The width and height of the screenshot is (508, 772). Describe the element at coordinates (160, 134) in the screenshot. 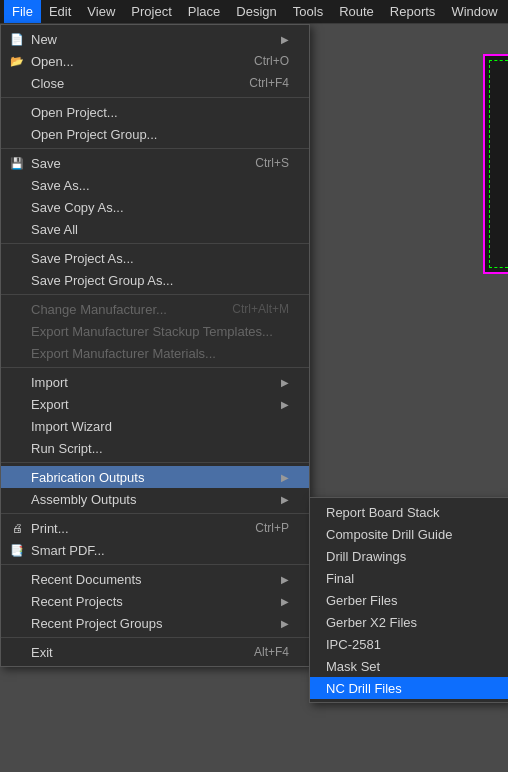

I see `menu-item-open-project-group-label: Open Project Group...` at that location.